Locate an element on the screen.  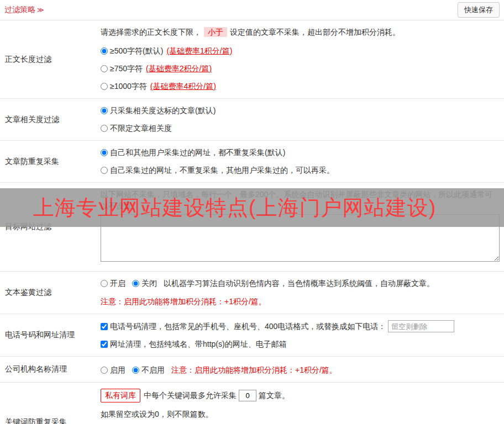
phone-clean-option: 电话号码清理，包括常见的手机号、座机号、400电话格式，或替换成如下电话： is located at coordinates (243, 327).